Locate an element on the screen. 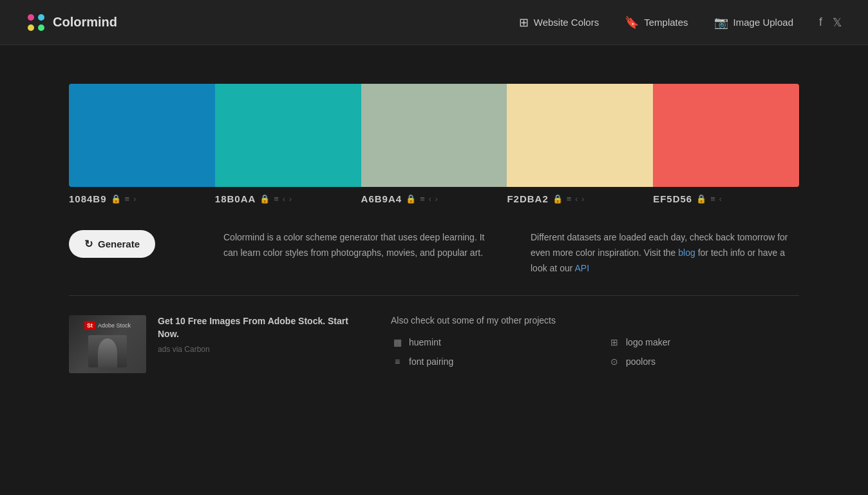  huemint-label: huemint is located at coordinates (425, 342).